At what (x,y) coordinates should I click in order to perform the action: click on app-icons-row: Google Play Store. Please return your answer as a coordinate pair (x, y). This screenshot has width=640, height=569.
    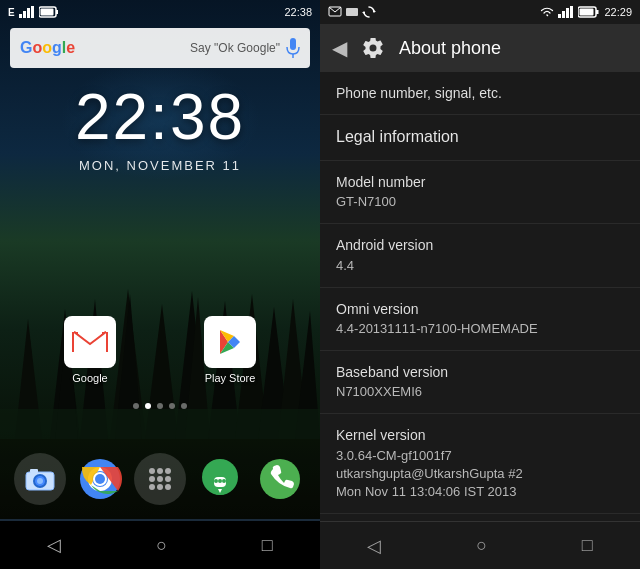
    Looking at the image, I should click on (160, 350).